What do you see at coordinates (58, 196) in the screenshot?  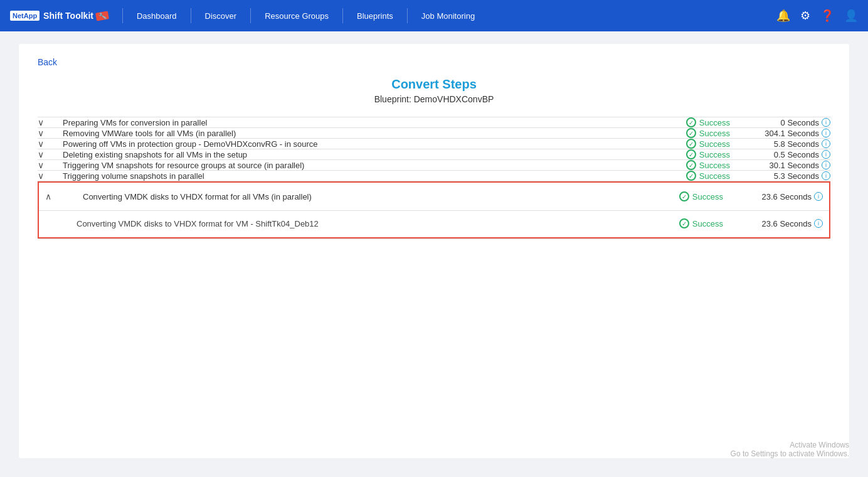 I see `chevron-up-icon: ∧` at bounding box center [58, 196].